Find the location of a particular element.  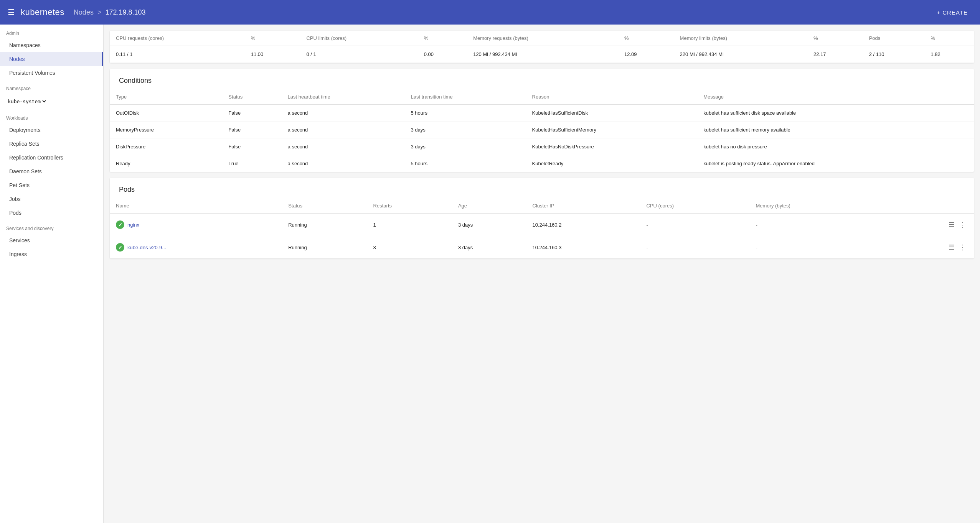

menu-icon: ☰ is located at coordinates (11, 12).